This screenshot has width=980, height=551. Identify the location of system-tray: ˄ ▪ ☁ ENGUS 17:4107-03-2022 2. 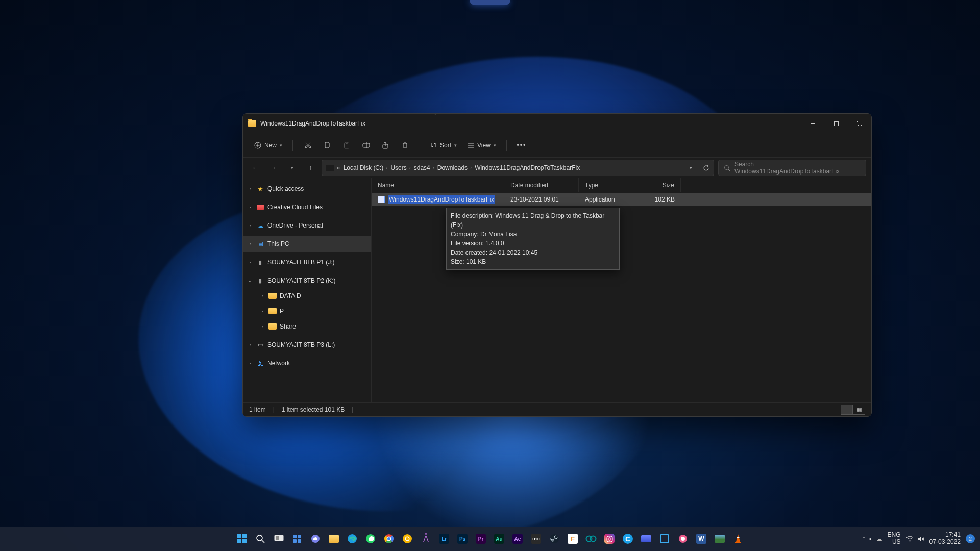
(919, 539).